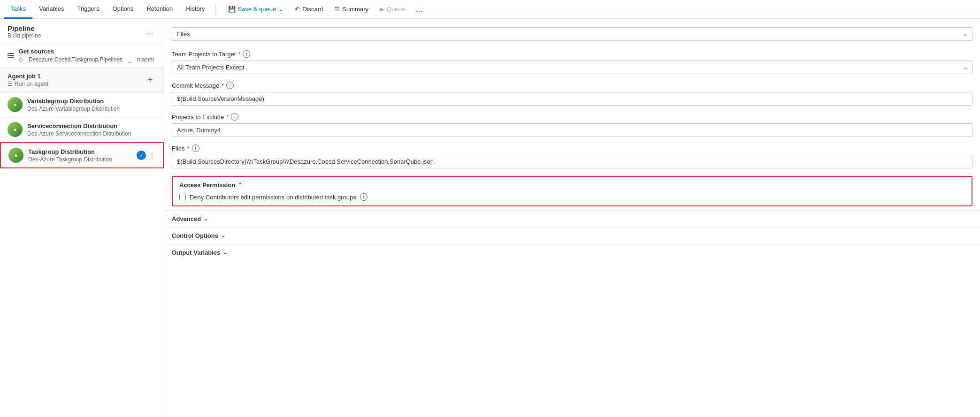  I want to click on files-field: Files * i, so click(572, 157).